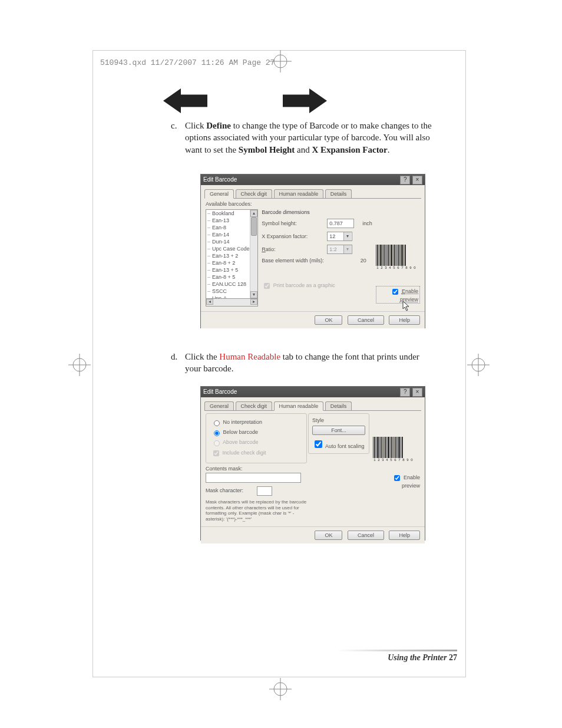 The image size is (562, 728). Describe the element at coordinates (210, 302) in the screenshot. I see `scroll-left-icon: ◂` at that location.